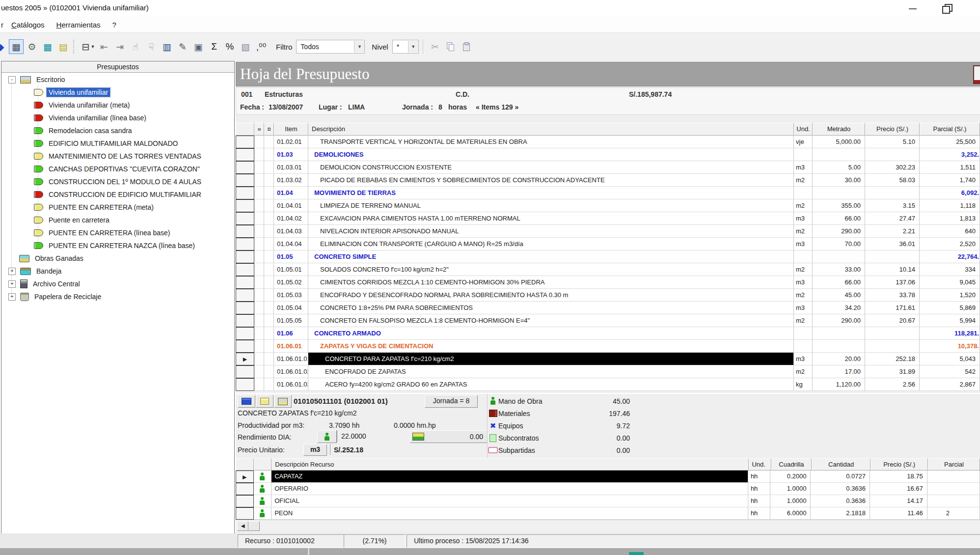 The width and height of the screenshot is (980, 555). Describe the element at coordinates (608, 476) in the screenshot. I see `resource-row: ▶CAPATAZhh0.20000.072718.75` at that location.